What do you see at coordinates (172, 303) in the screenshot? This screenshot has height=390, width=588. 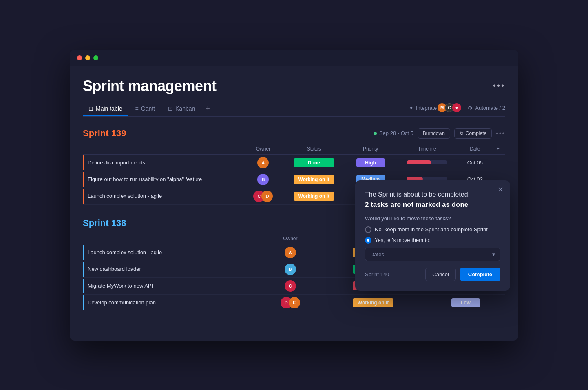 I see `task-name: Develop communication plan` at bounding box center [172, 303].